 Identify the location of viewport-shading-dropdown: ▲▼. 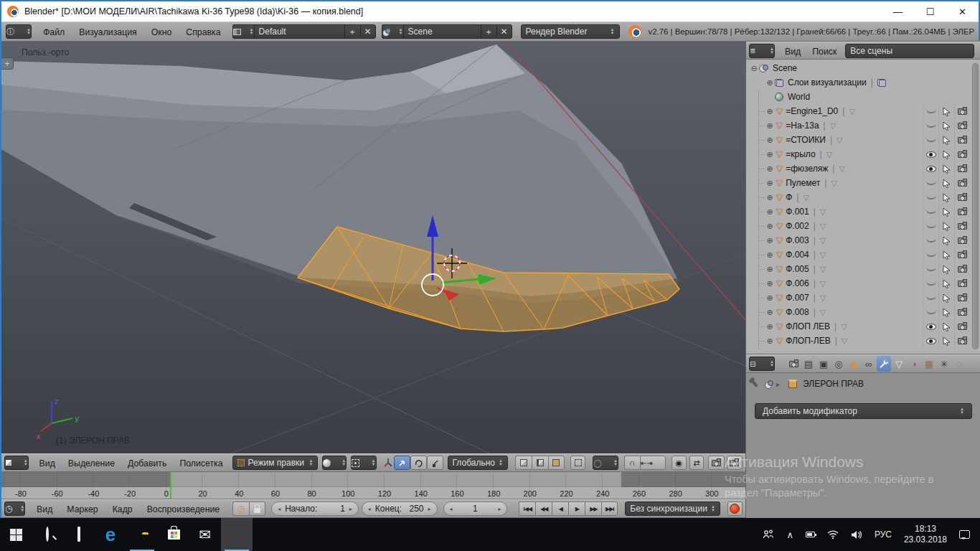
(334, 463).